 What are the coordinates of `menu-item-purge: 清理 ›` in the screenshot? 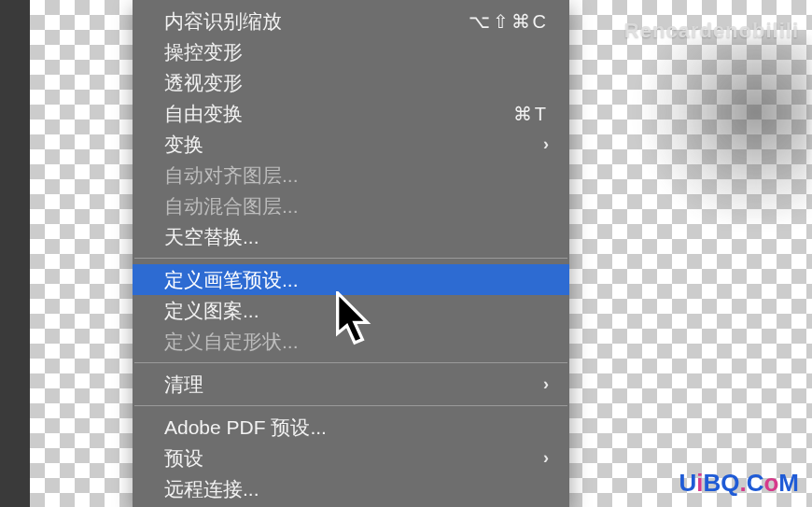 It's located at (351, 385).